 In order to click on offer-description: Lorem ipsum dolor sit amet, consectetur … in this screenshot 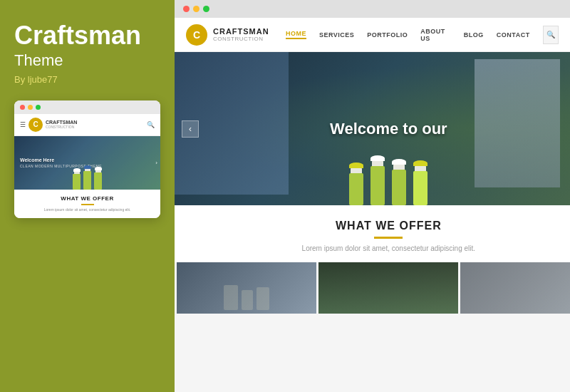, I will do `click(378, 248)`.